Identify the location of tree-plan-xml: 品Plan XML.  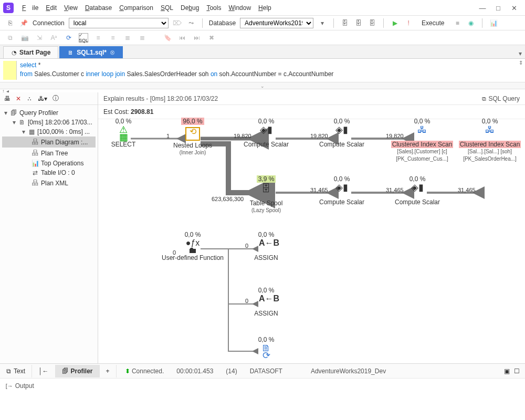
(49, 183).